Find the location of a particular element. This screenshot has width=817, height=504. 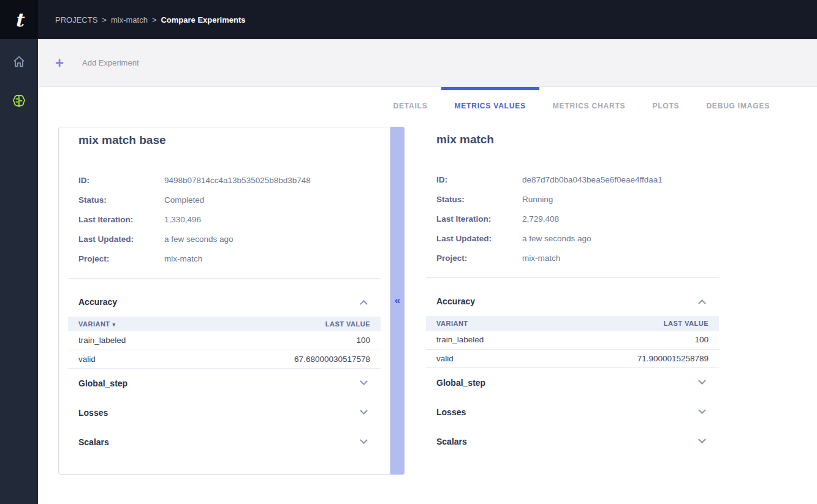

breadcrumb-project-name: mix-match is located at coordinates (129, 20).